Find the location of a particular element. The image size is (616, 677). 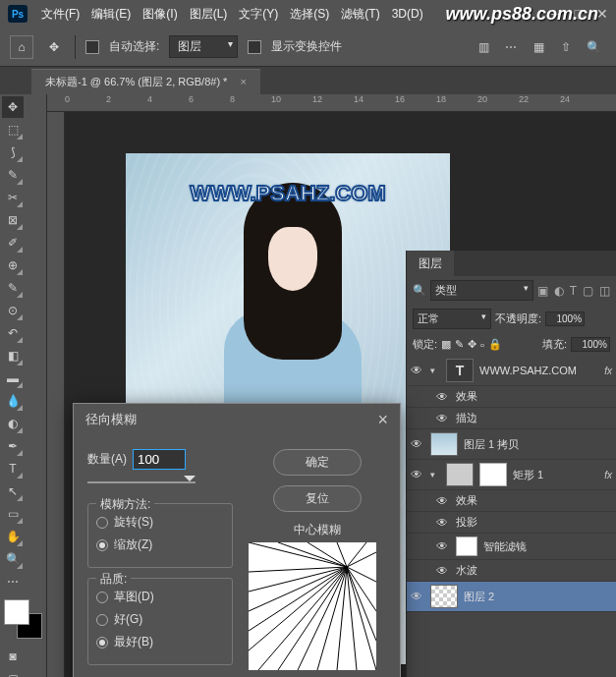

dodge-tool: ◐ is located at coordinates (13, 423).